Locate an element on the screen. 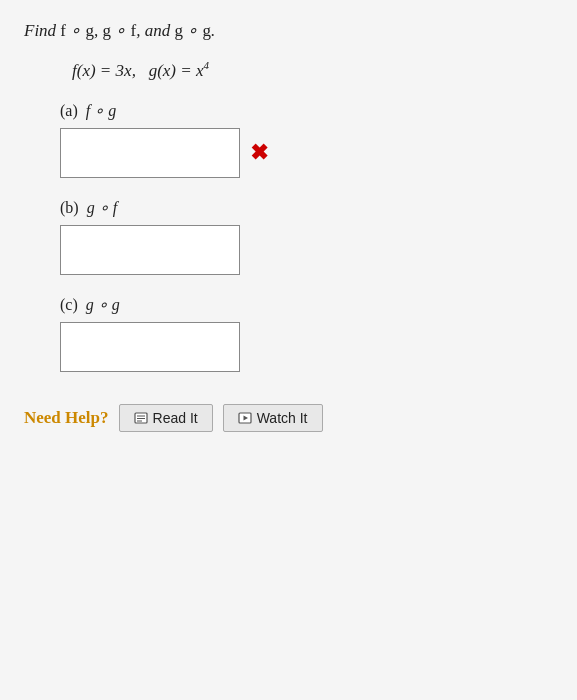 This screenshot has width=577, height=700. part-b-input is located at coordinates (150, 250).